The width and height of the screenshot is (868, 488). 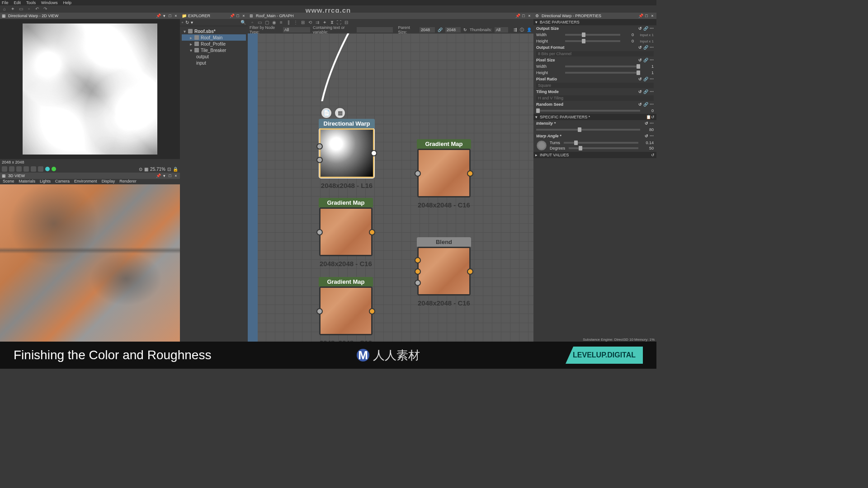 What do you see at coordinates (13, 9) in the screenshot?
I see `new-icon: ✦` at bounding box center [13, 9].